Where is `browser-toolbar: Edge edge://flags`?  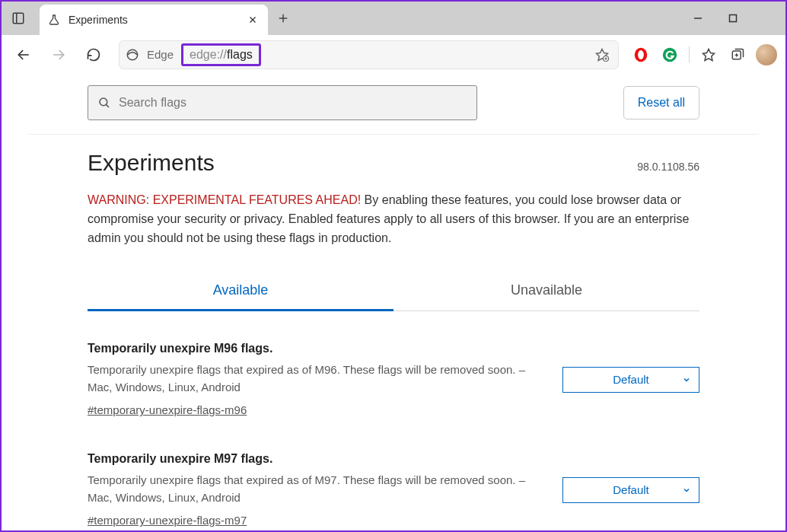 browser-toolbar: Edge edge://flags is located at coordinates (394, 55).